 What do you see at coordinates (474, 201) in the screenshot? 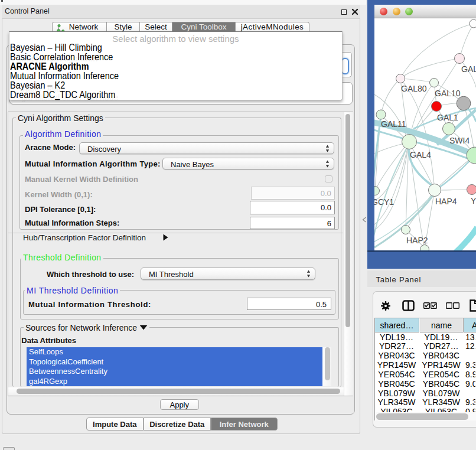
I see `svg-text: Y` at bounding box center [474, 201].